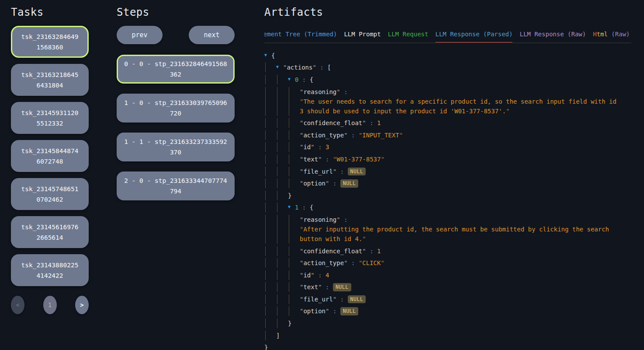 This screenshot has width=644, height=350. What do you see at coordinates (50, 42) in the screenshot?
I see `task-button: tsk_231632846491568360` at bounding box center [50, 42].